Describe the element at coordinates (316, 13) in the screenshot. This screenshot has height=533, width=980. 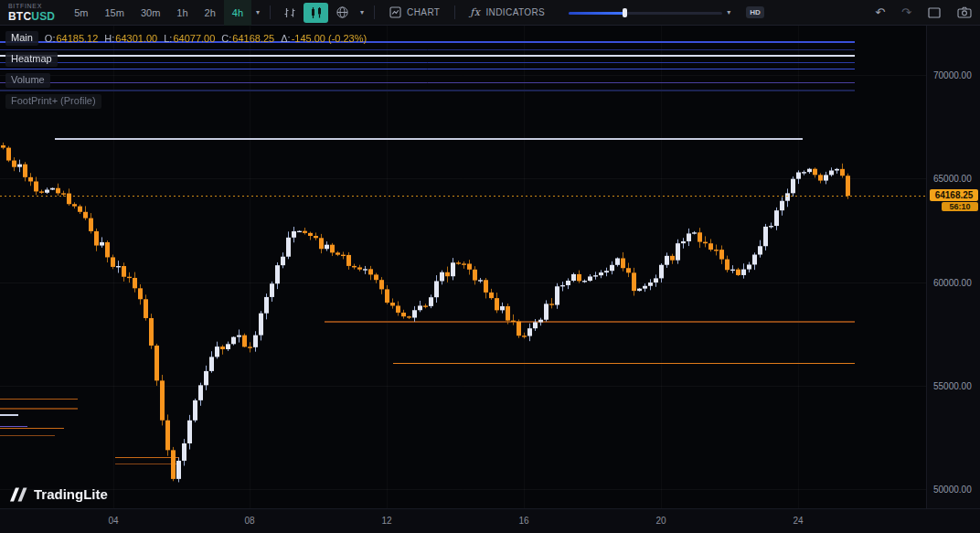
I see `candlestick-icon` at that location.